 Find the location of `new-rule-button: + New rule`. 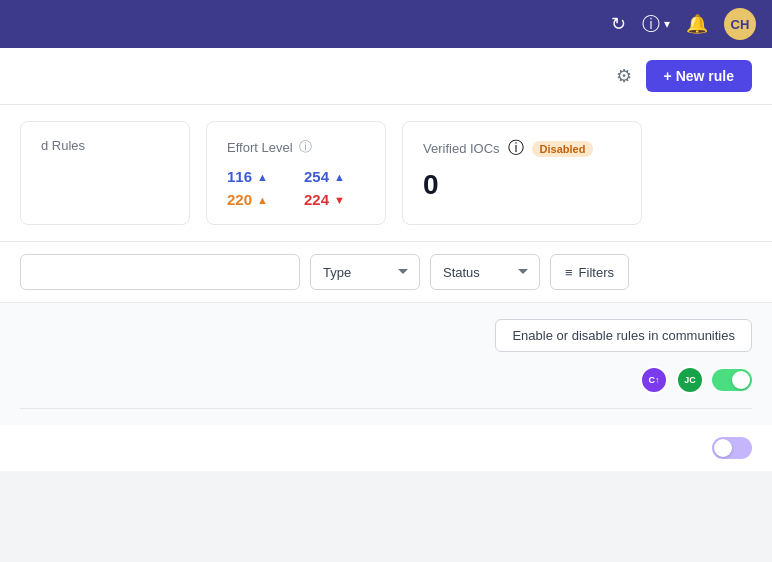

new-rule-button: + New rule is located at coordinates (699, 76).